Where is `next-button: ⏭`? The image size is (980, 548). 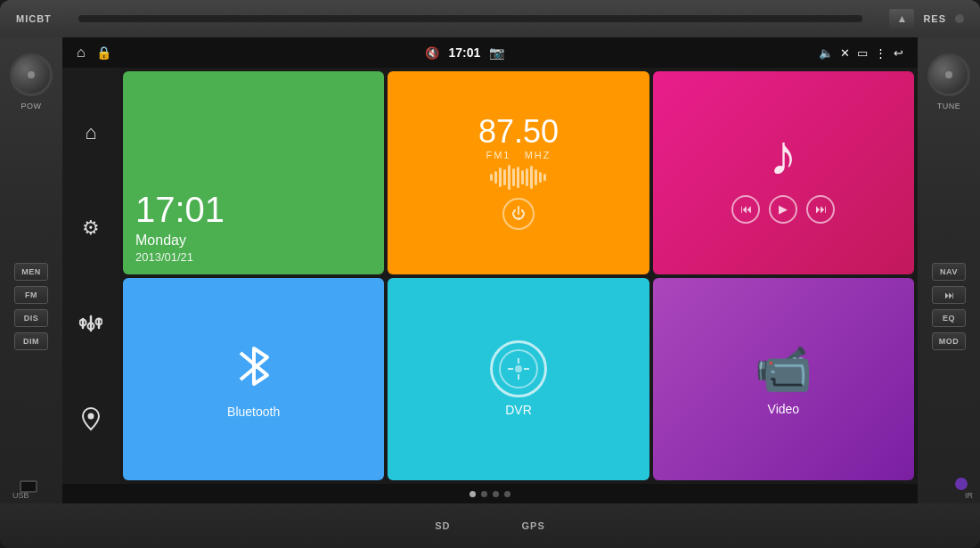 next-button: ⏭ is located at coordinates (821, 209).